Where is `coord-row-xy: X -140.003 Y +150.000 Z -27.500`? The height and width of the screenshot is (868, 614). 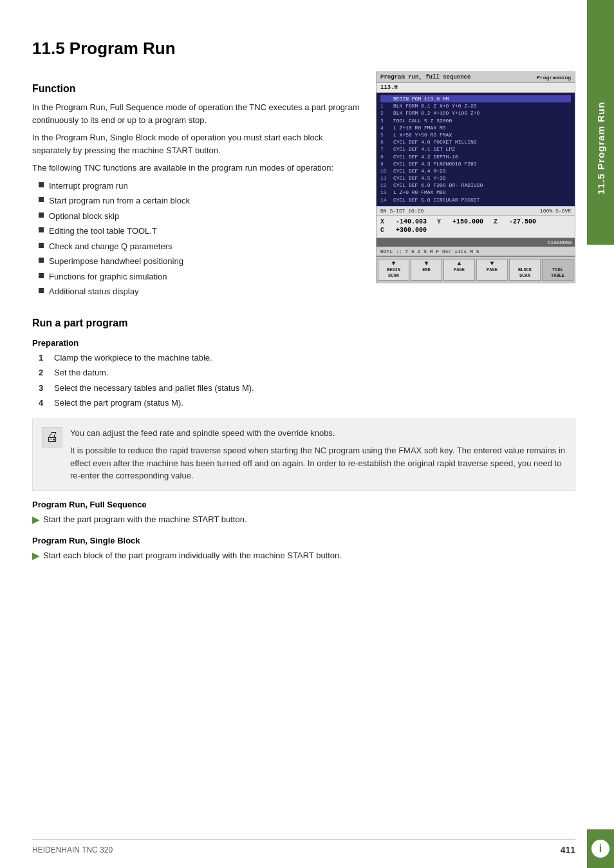 coord-row-xy: X -140.003 Y +150.000 Z -27.500 is located at coordinates (476, 222).